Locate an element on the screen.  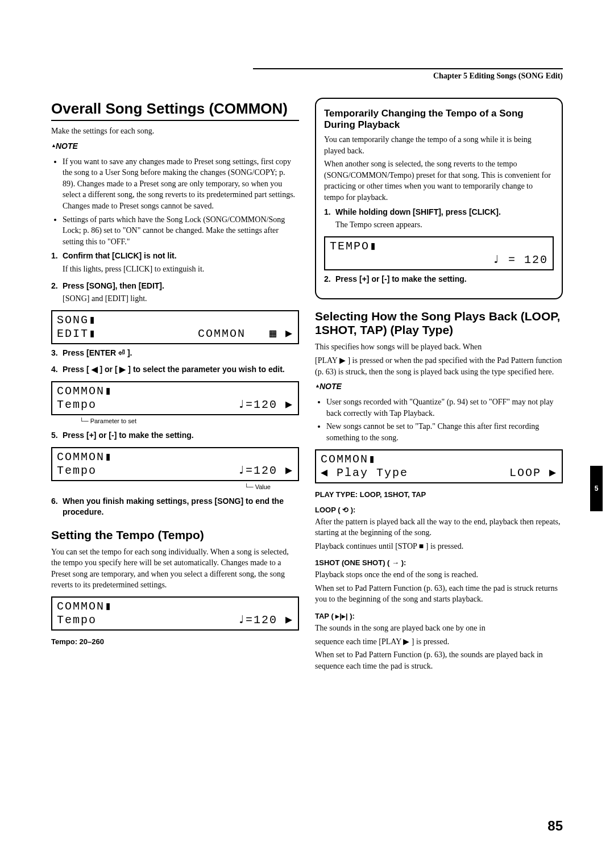
steps-list-cont: 3. Press [ENTER ⏎ ]. 4. Press [ ◀ ] or [… is located at coordinates (175, 361).